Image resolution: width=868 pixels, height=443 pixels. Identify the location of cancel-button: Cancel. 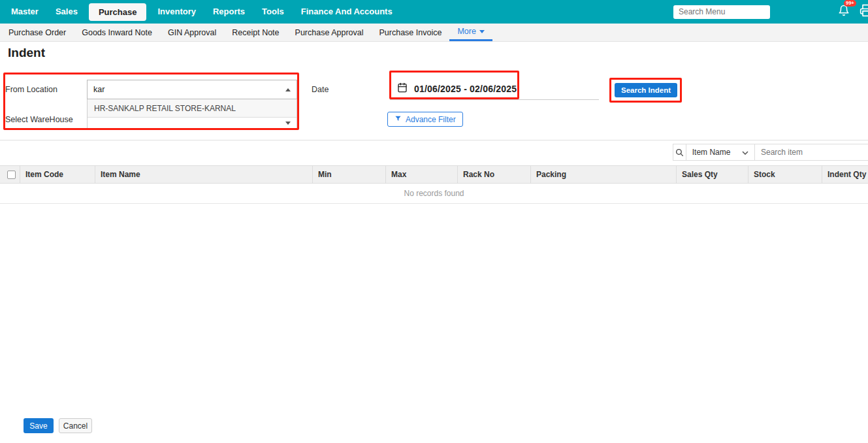
(76, 426).